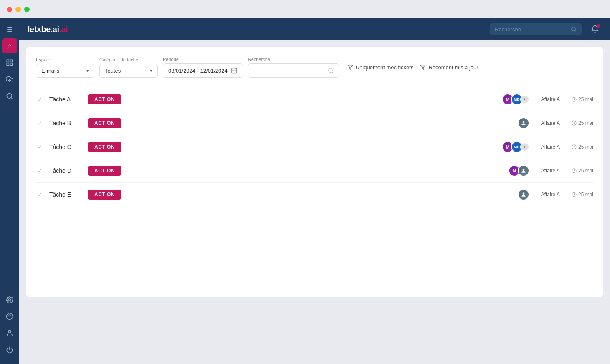  What do you see at coordinates (10, 316) in the screenshot?
I see `sidebar-item-help` at bounding box center [10, 316].